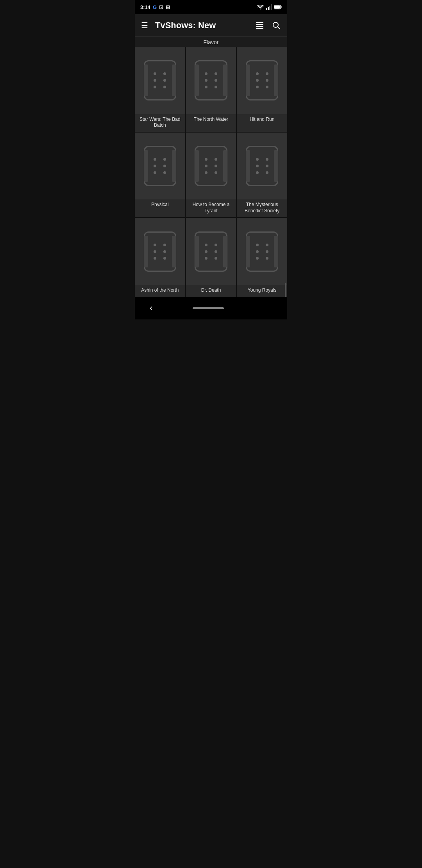 This screenshot has width=422, height=868. I want to click on google-icon: G, so click(155, 7).